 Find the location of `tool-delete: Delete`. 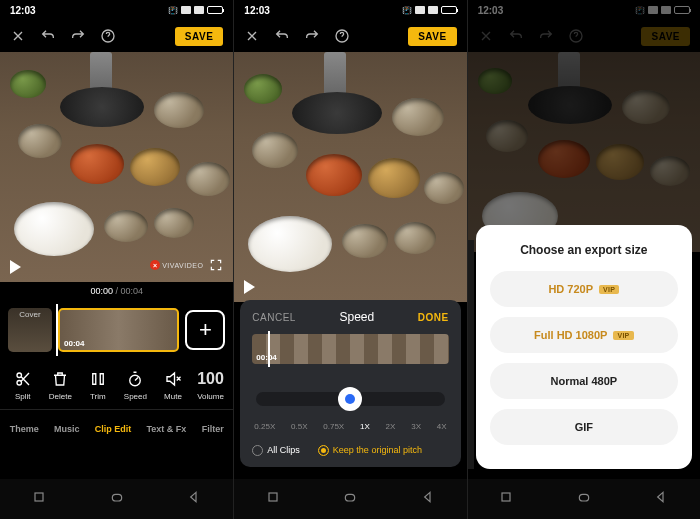

tool-delete: Delete is located at coordinates (60, 386).